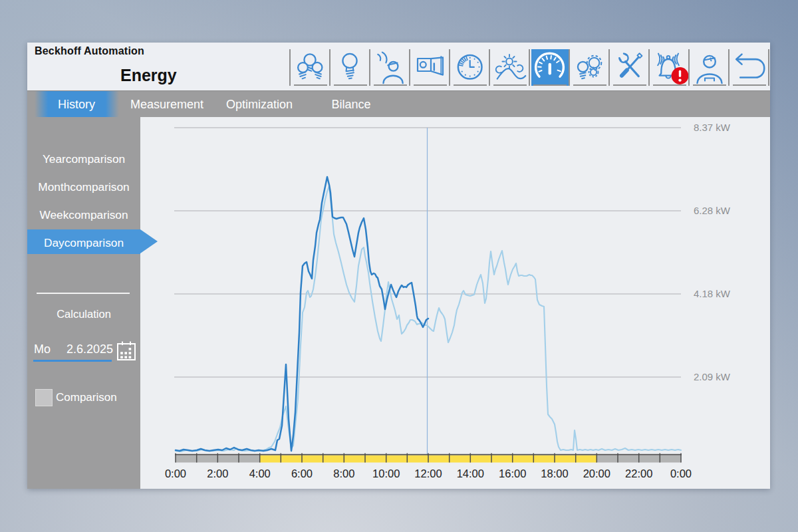 The image size is (798, 532). Describe the element at coordinates (638, 473) in the screenshot. I see `svg-text: 22:00` at that location.